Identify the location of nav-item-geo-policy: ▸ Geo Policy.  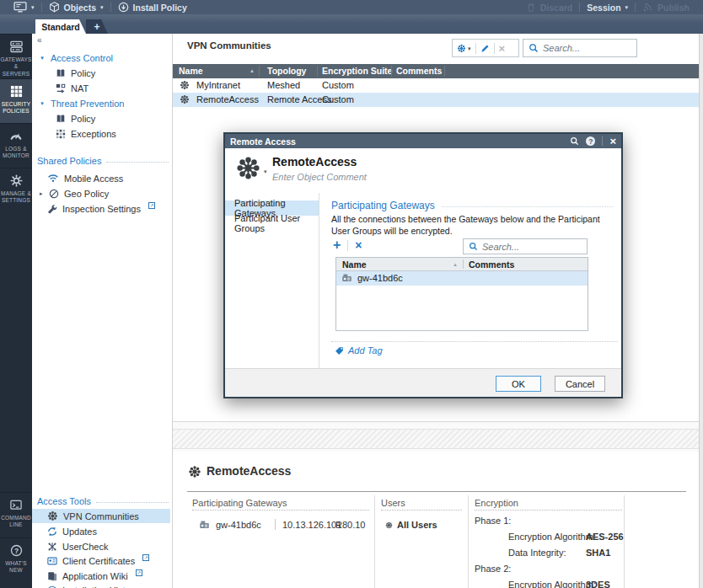
(101, 194).